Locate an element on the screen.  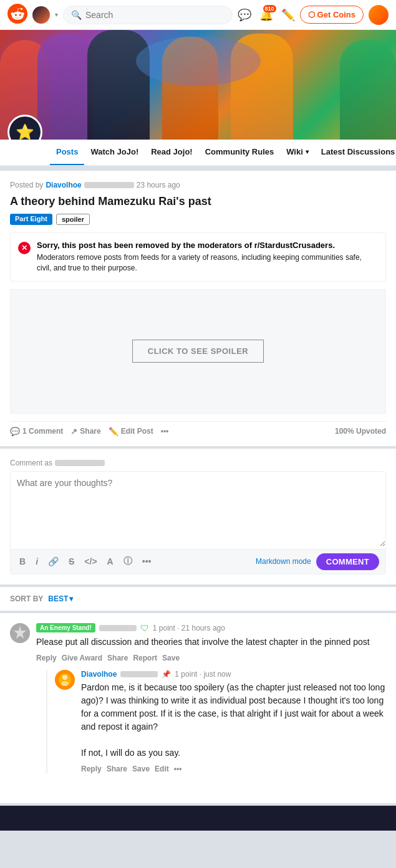
upvote-stat: 100% Upvoted is located at coordinates (360, 431).